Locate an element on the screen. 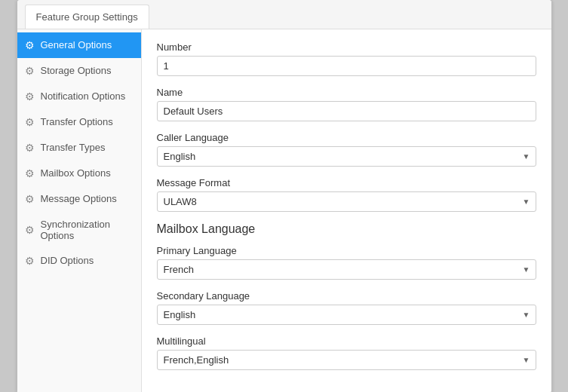 This screenshot has height=392, width=568. multilingual-field-group: Multilingual French,English English,Fren… is located at coordinates (347, 353).